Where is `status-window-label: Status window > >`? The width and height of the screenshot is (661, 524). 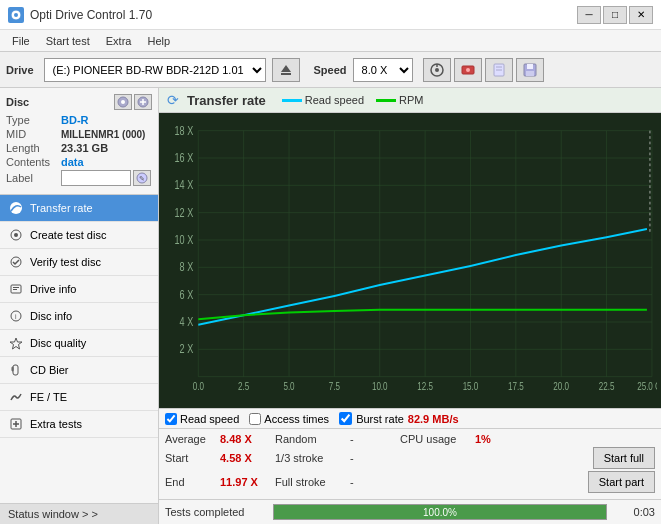 status-window-label: Status window > > is located at coordinates (53, 514).